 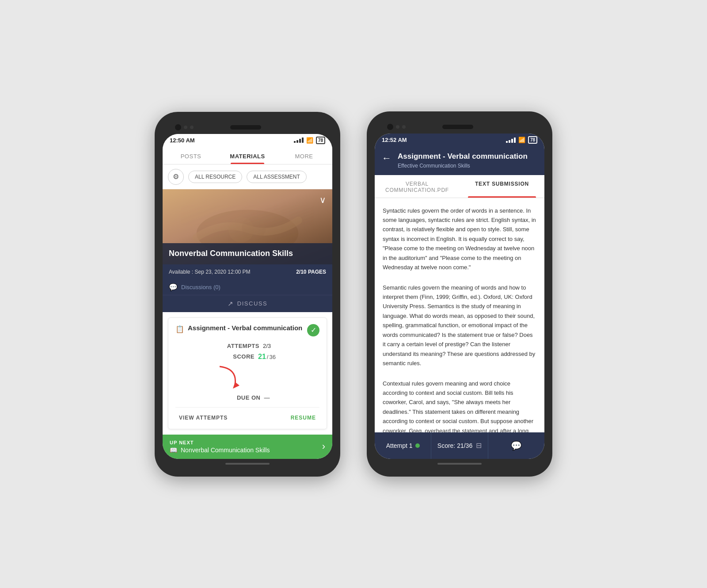 I want to click on discussion-bubble-icon: 💬, so click(x=173, y=287).